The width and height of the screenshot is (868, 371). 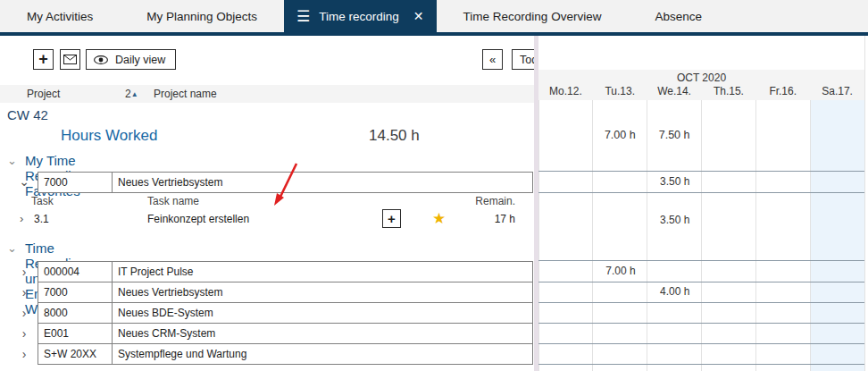 I want to click on project-row: S+W 20XX Systempflege und Wartung, so click(x=286, y=354).